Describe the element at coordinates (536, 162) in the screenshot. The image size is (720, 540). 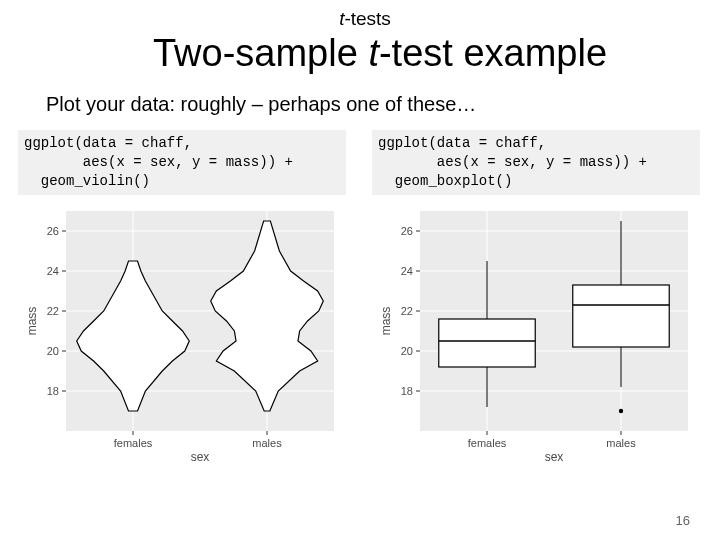
I see `code-boxplot: ggplot(data = chaff, aes(x = sex, y = ma…` at that location.